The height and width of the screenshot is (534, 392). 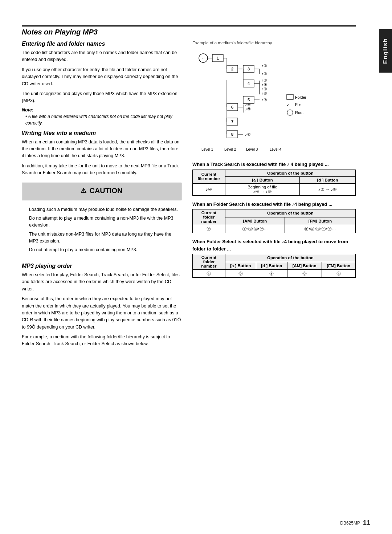 What do you see at coordinates (102, 266) in the screenshot?
I see `section-heading-mp3: MP3 playing order` at bounding box center [102, 266].